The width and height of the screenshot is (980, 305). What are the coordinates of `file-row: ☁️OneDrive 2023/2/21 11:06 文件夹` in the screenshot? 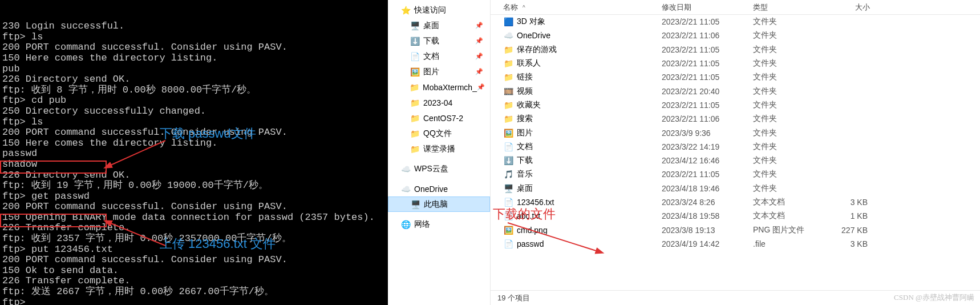 It's located at (735, 35).